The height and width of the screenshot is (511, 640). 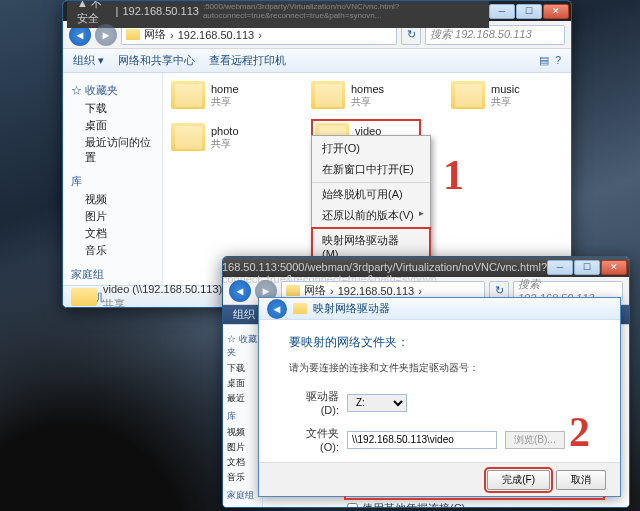 I want to click on browse-button: 浏览(B)..., so click(x=535, y=440).